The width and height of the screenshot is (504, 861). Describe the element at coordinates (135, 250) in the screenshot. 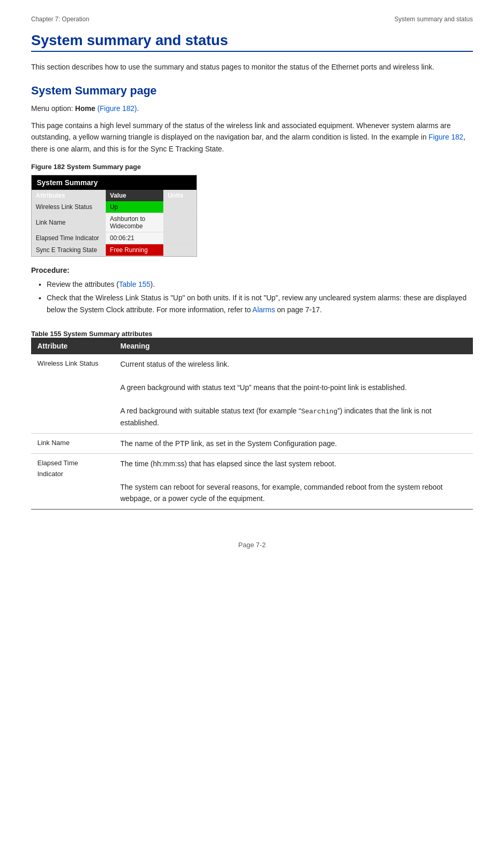

I see `ss-cell-value: Free Running` at that location.